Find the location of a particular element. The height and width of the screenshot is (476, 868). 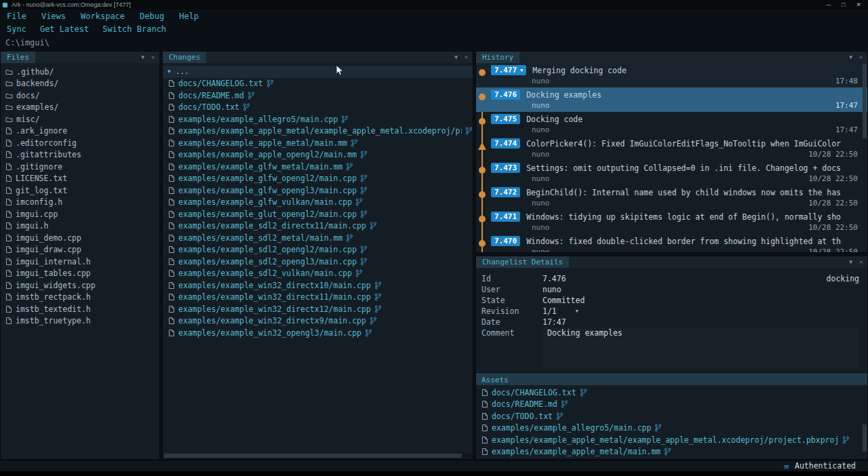

revision-badge: 7.475 is located at coordinates (506, 119).